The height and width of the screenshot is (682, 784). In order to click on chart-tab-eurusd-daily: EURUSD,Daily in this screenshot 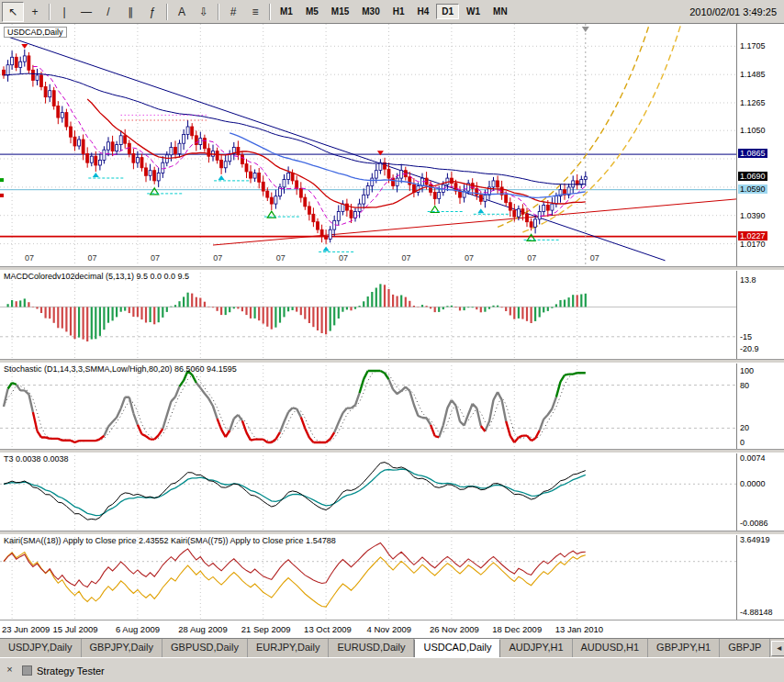, I will do `click(371, 648)`.